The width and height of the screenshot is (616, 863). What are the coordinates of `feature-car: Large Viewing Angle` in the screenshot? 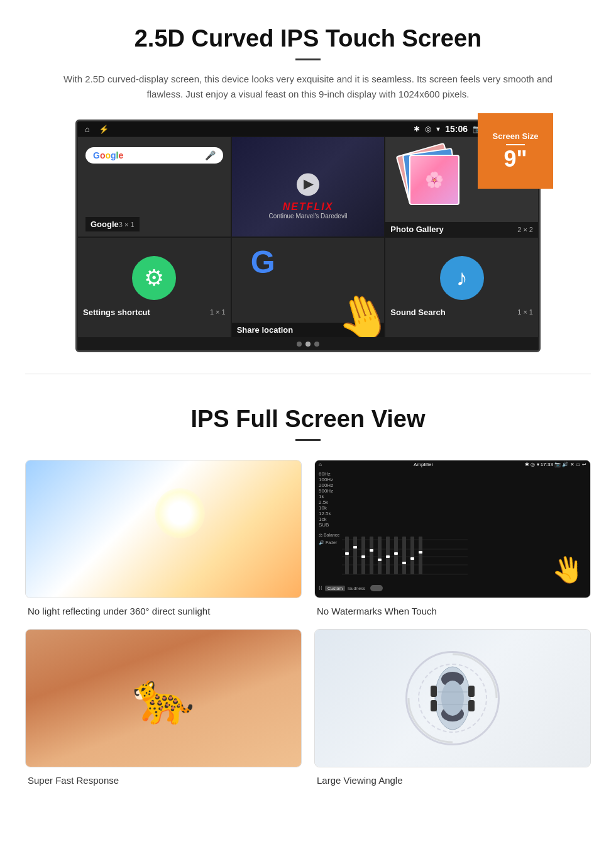 It's located at (453, 707).